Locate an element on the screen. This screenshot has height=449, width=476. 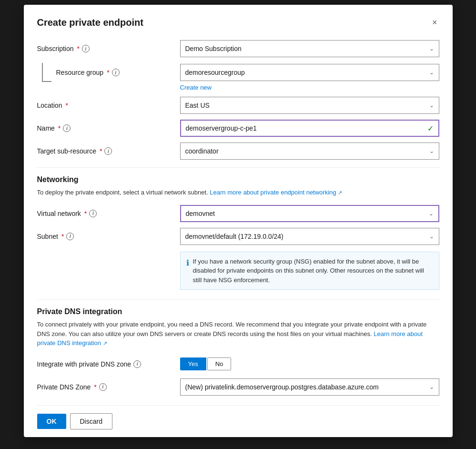
subscription-input: Demo Subscription ⌄ is located at coordinates (310, 49).